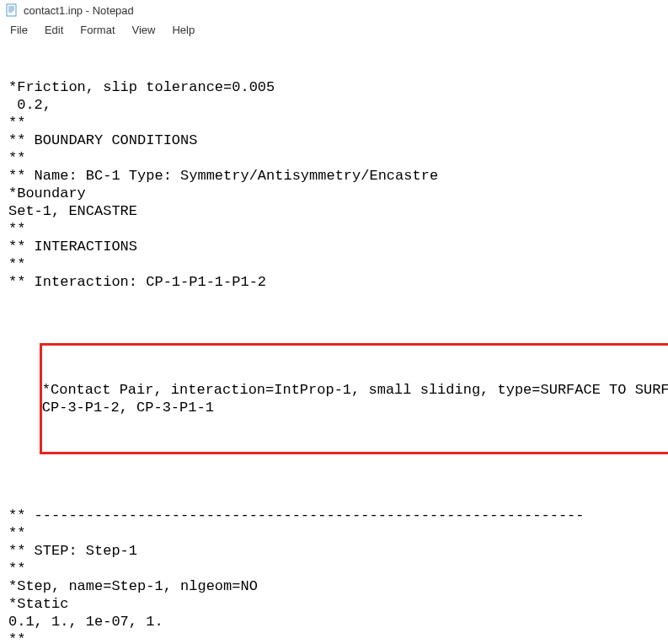 This screenshot has height=644, width=668. What do you see at coordinates (334, 10) in the screenshot?
I see `title-bar: contact1.inp - Notepad` at bounding box center [334, 10].